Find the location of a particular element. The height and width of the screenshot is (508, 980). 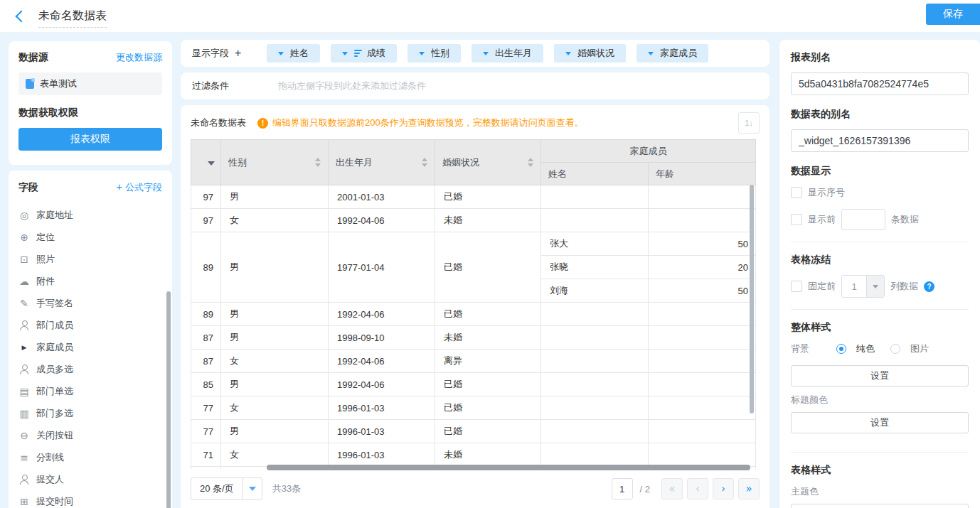

field-chip: 性别 is located at coordinates (434, 53).